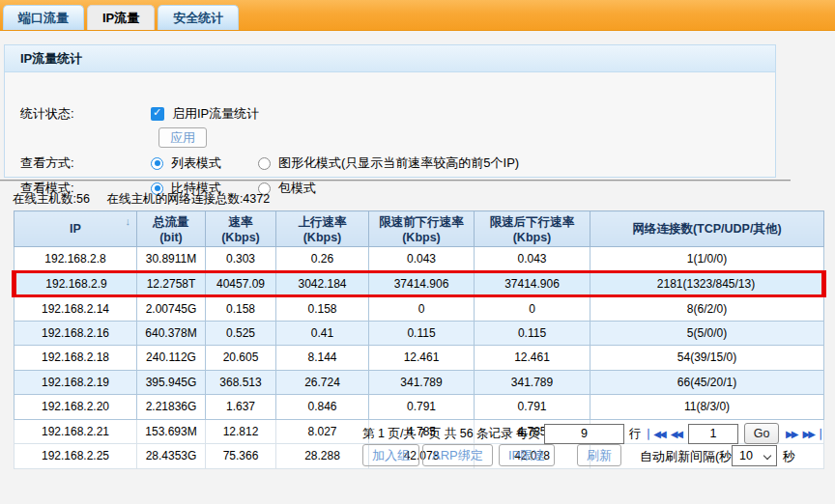 The width and height of the screenshot is (835, 504). What do you see at coordinates (419, 407) in the screenshot?
I see `table-row: 192.168.2.20 2.21836G 1.637 0.846 0.791 …` at bounding box center [419, 407].